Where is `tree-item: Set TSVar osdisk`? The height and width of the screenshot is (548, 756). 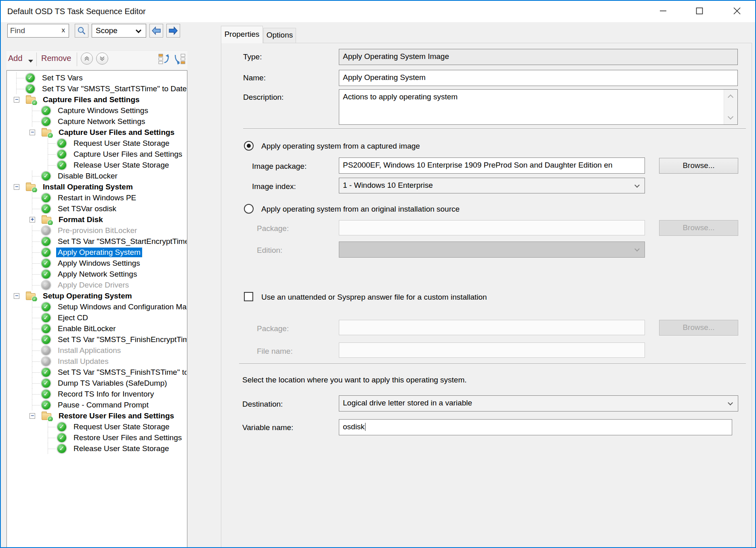
tree-item: Set TSVar osdisk is located at coordinates (97, 208).